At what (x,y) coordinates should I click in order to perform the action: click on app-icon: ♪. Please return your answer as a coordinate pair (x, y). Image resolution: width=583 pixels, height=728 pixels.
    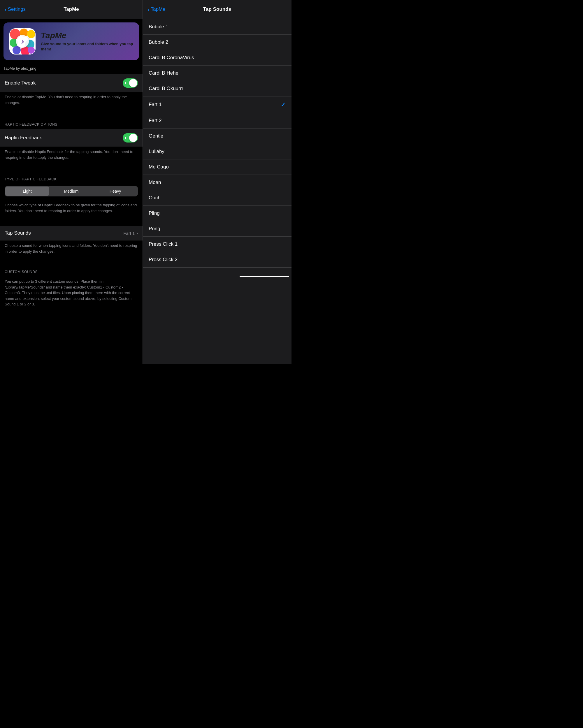
    Looking at the image, I should click on (22, 41).